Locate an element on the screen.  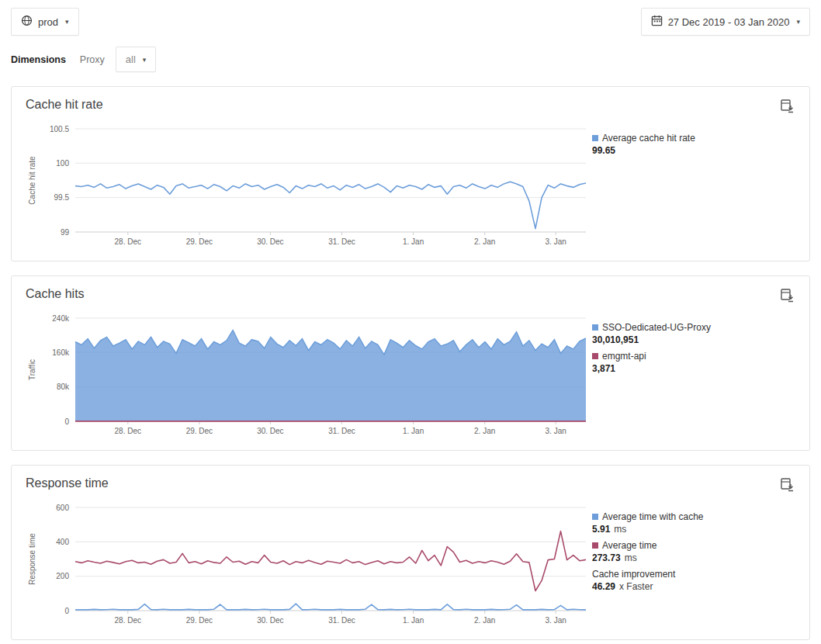
svg-text: 600 is located at coordinates (62, 507).